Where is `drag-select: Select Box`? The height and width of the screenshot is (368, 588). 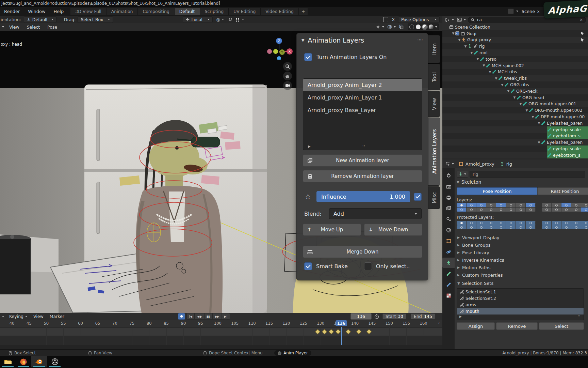
drag-select: Select Box is located at coordinates (95, 20).